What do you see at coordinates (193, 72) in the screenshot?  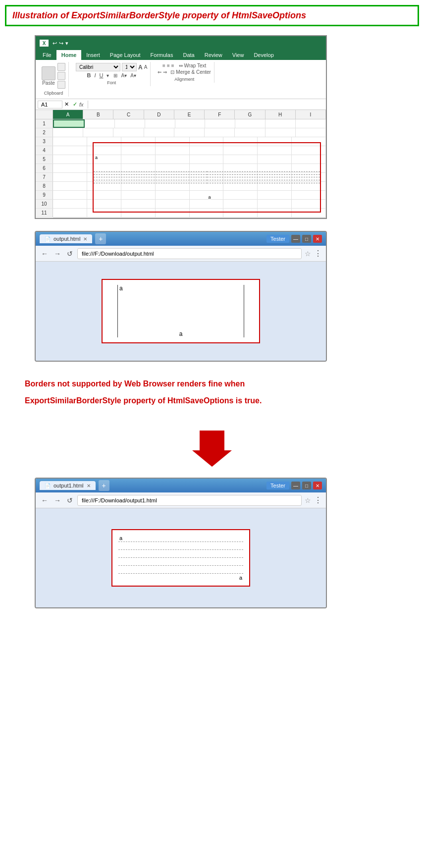 I see `merge-center-label: Merge & Center` at bounding box center [193, 72].